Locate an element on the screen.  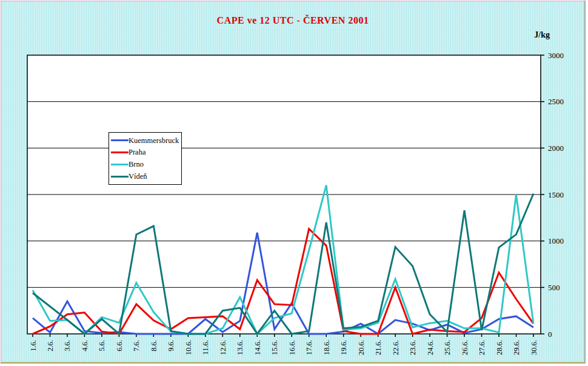
x-tick-label: 22.6. is located at coordinates (396, 348).